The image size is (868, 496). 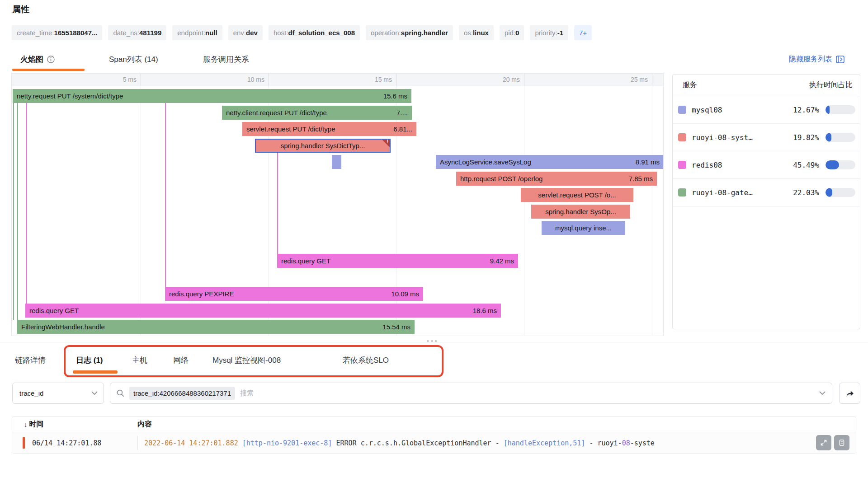 What do you see at coordinates (583, 33) in the screenshot?
I see `more-tags-badge: 7+` at bounding box center [583, 33].